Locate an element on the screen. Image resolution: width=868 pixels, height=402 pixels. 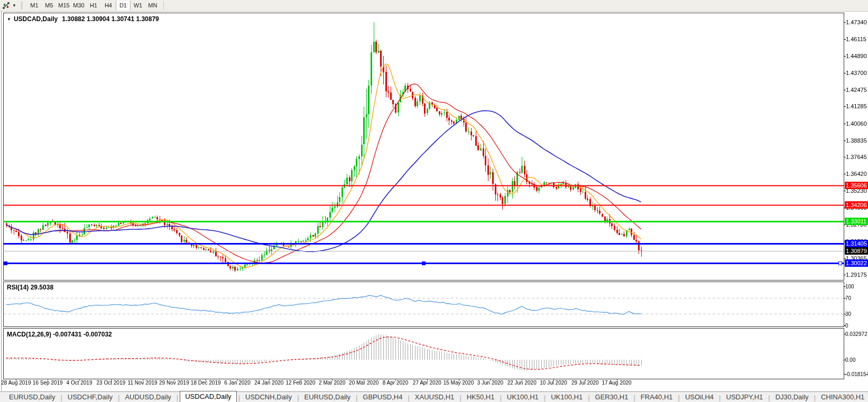
chart-tab-usoil-h4: USOil,H4 is located at coordinates (699, 397).